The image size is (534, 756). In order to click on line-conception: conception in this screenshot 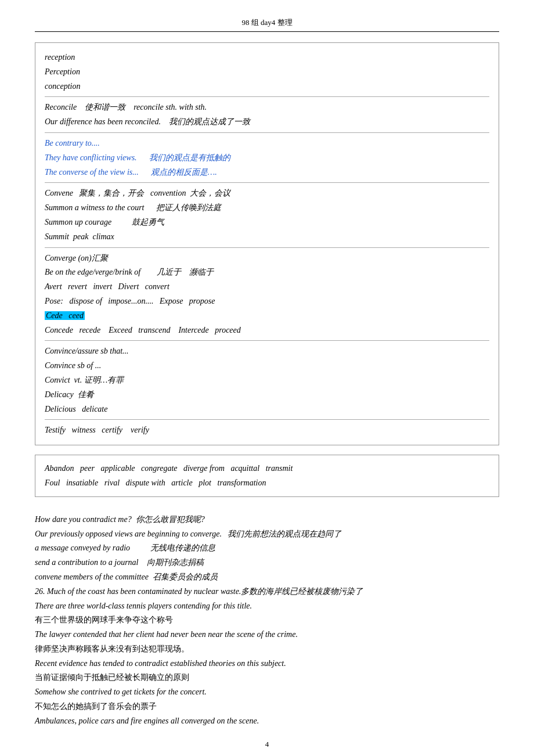, I will do `click(267, 87)`.